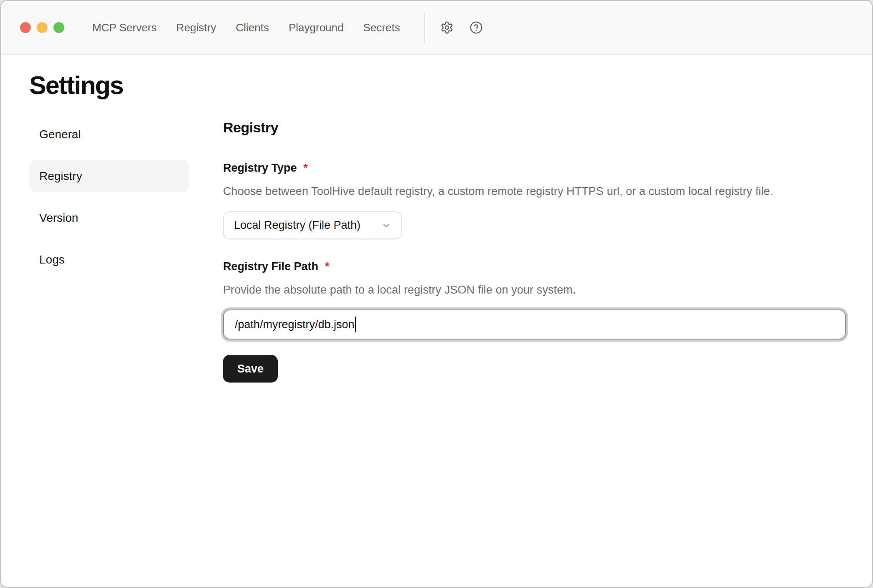 The height and width of the screenshot is (588, 873). What do you see at coordinates (447, 28) in the screenshot?
I see `gear-icon` at bounding box center [447, 28].